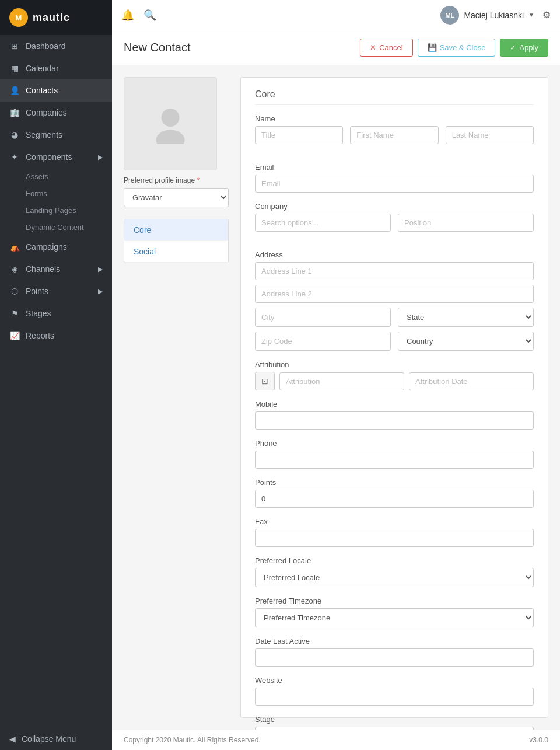 This screenshot has height=750, width=560. Describe the element at coordinates (394, 460) in the screenshot. I see `phone-input` at that location.